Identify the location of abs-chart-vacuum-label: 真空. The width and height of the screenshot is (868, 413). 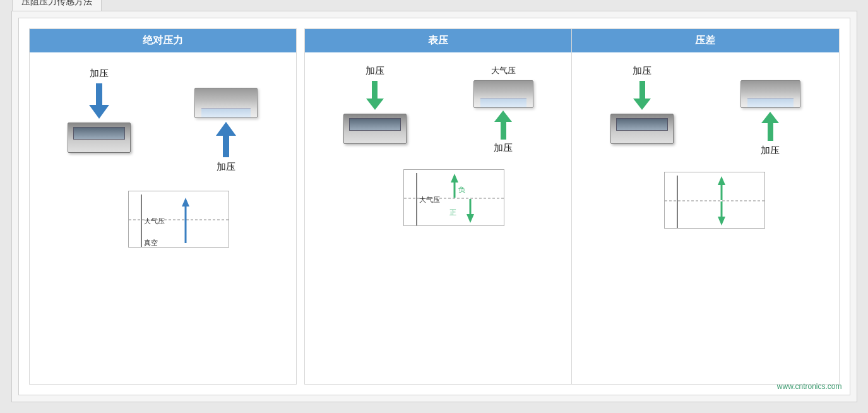
(151, 242).